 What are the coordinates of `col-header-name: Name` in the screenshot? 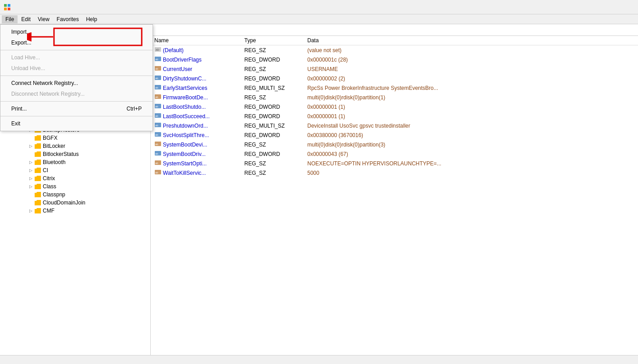 It's located at (196, 40).